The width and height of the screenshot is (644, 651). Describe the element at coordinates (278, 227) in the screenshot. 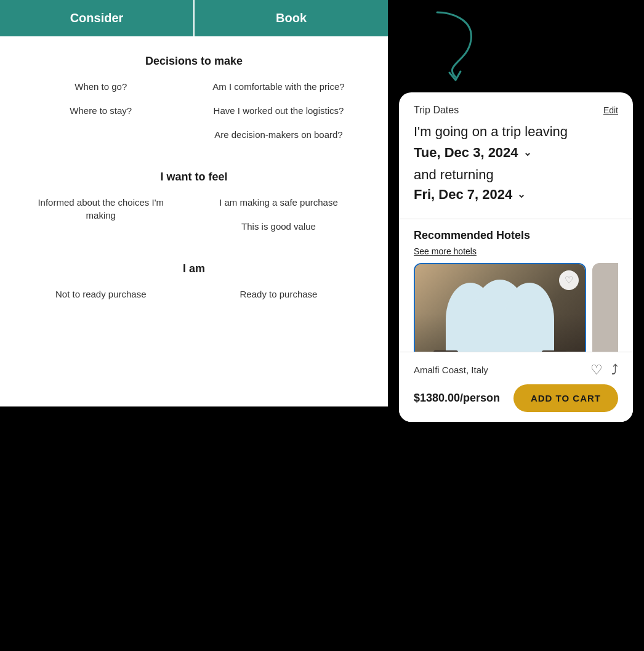

I see `list-item: This is good value` at that location.